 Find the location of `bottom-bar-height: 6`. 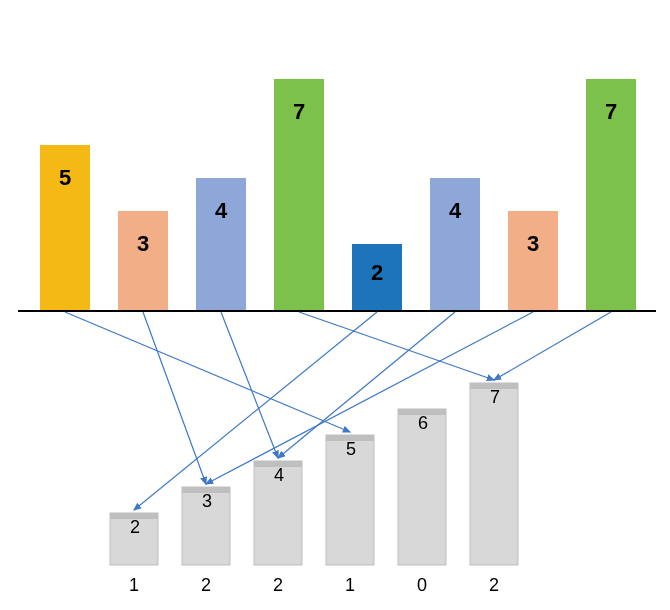

bottom-bar-height: 6 is located at coordinates (423, 423).